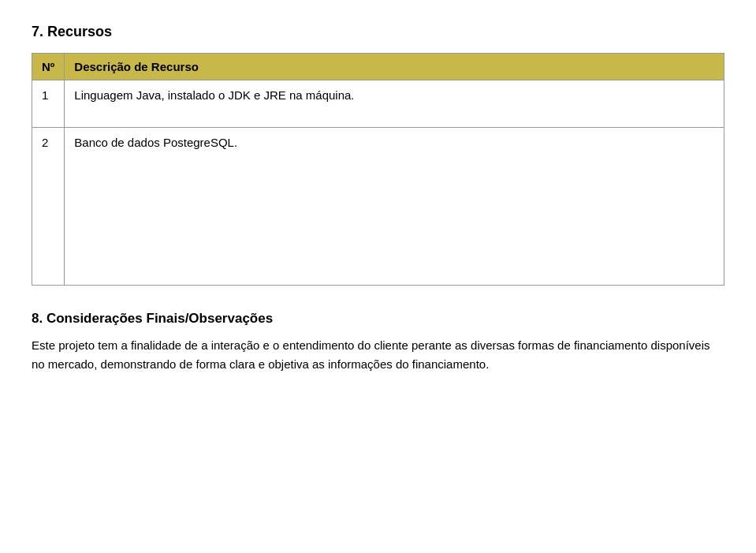 The height and width of the screenshot is (553, 756). Describe the element at coordinates (49, 207) in the screenshot. I see `row-num: 2` at that location.